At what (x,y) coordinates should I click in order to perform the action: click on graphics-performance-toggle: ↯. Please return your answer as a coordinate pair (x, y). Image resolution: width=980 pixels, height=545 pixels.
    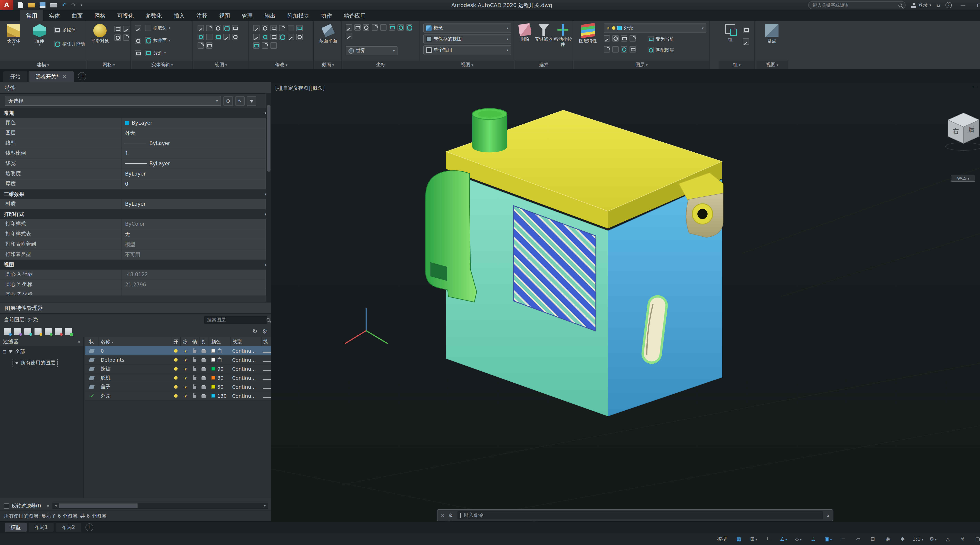
    Looking at the image, I should click on (963, 539).